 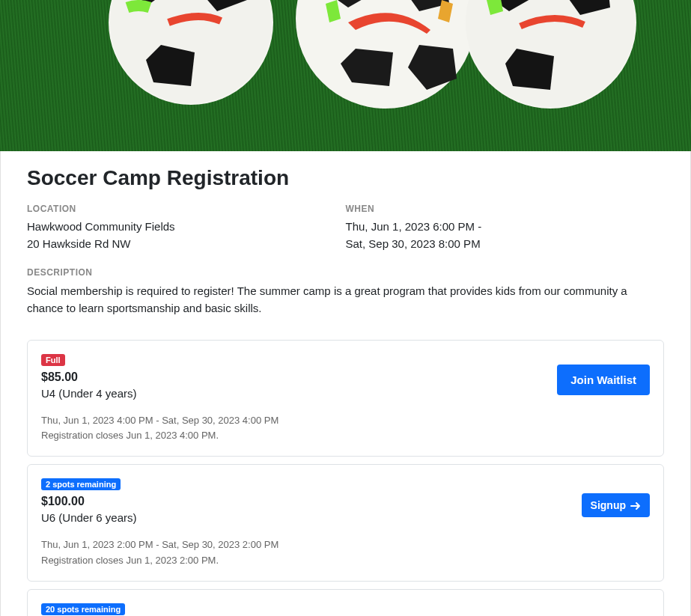 I want to click on arrow-right-icon, so click(x=636, y=505).